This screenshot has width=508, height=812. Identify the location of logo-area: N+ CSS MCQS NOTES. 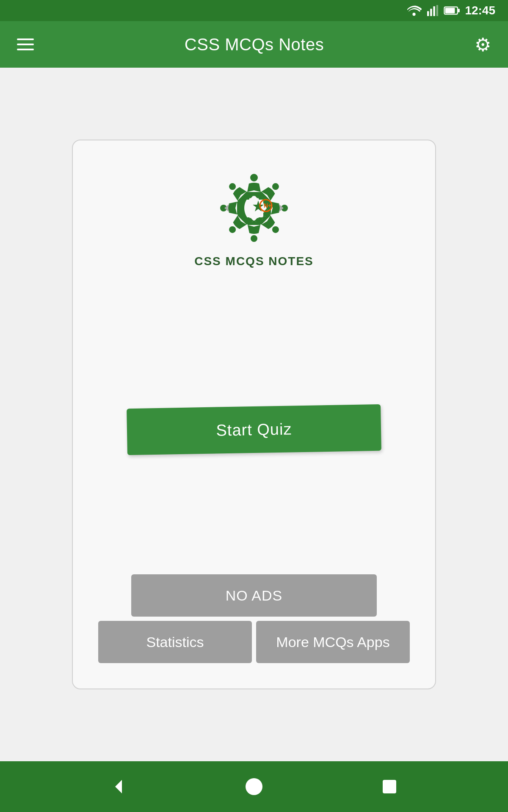
(254, 217).